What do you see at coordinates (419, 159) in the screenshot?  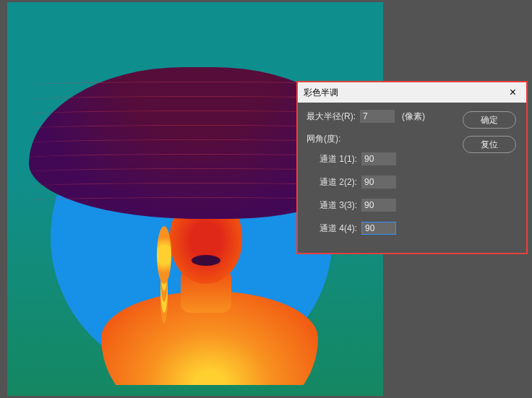 I see `channel-1-row: 通道 1(1):` at bounding box center [419, 159].